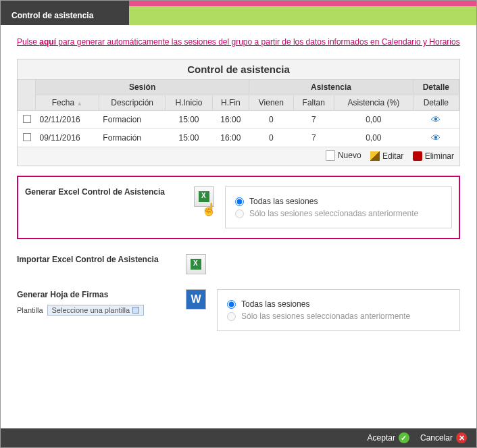 Image resolution: width=477 pixels, height=448 pixels. What do you see at coordinates (96, 310) in the screenshot?
I see `plantilla-select: Seleccione una plantilla` at bounding box center [96, 310].